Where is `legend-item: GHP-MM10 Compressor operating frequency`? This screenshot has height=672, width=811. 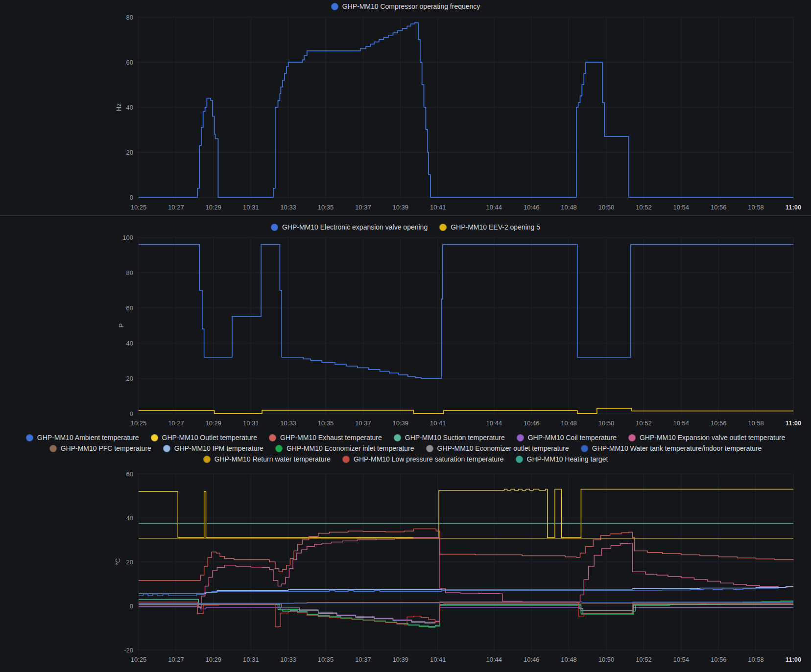 legend-item: GHP-MM10 Compressor operating frequency is located at coordinates (406, 6).